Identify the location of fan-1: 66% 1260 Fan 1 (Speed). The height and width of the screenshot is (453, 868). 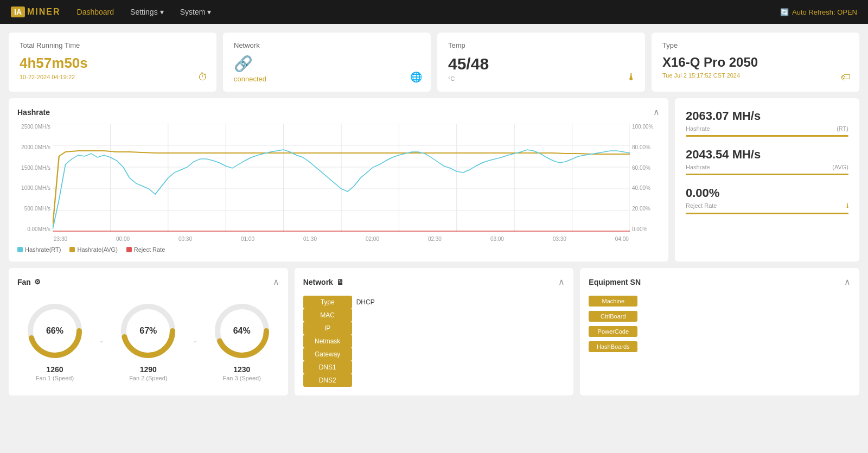
(55, 341).